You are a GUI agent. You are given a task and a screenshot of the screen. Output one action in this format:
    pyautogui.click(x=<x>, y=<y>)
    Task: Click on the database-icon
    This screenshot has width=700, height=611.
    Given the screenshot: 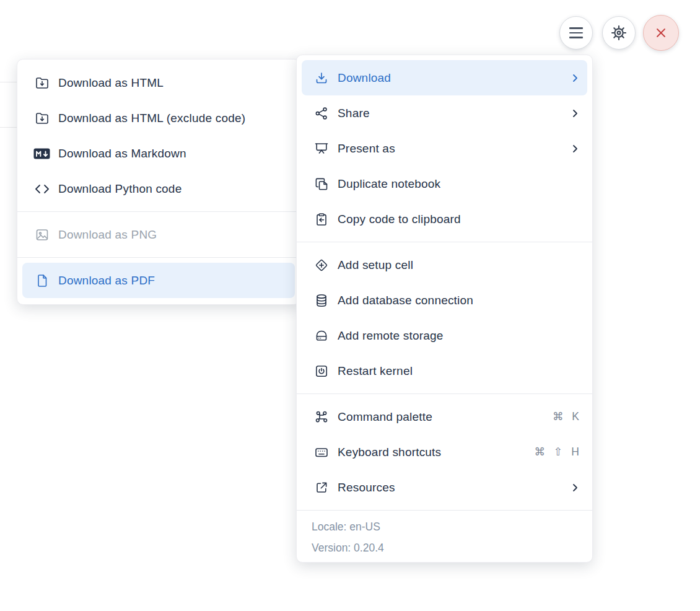 What is the action you would take?
    pyautogui.click(x=321, y=301)
    